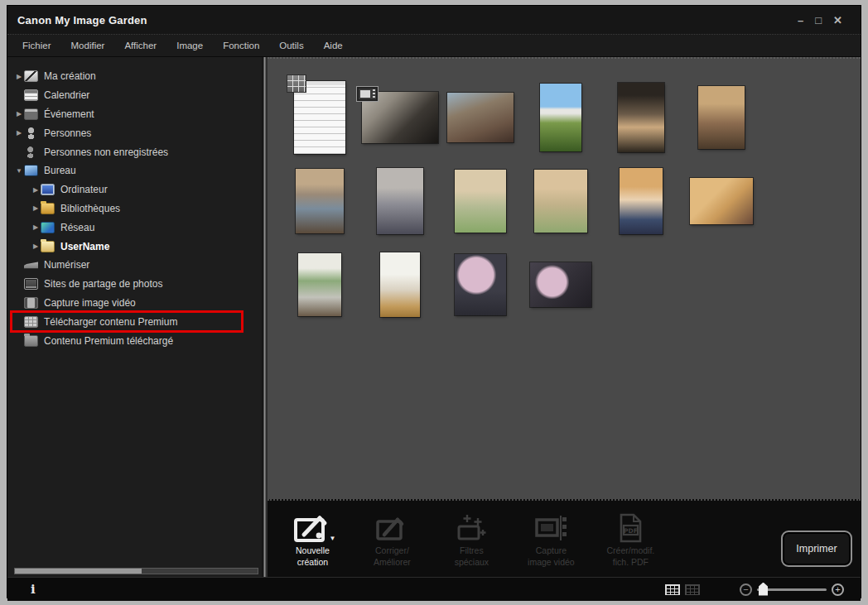 This screenshot has height=605, width=868. What do you see at coordinates (561, 285) in the screenshot?
I see `thumbnail-umbrella-landscape` at bounding box center [561, 285].